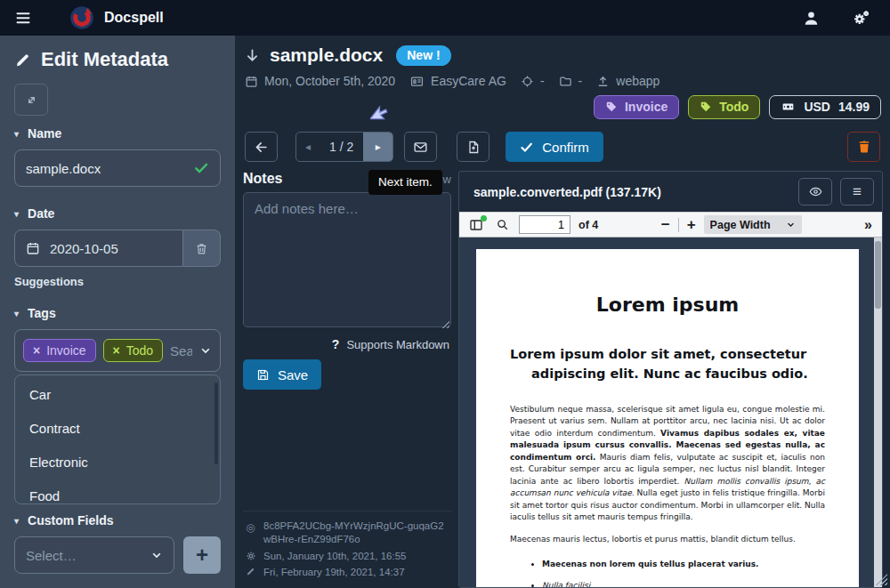 The image size is (890, 588). What do you see at coordinates (202, 555) in the screenshot?
I see `plus-icon: +` at bounding box center [202, 555].